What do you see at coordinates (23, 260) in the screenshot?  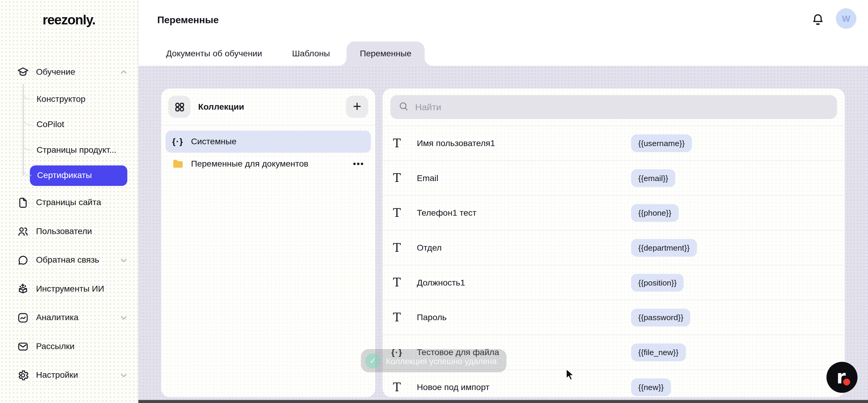 I see `chat-icon` at bounding box center [23, 260].